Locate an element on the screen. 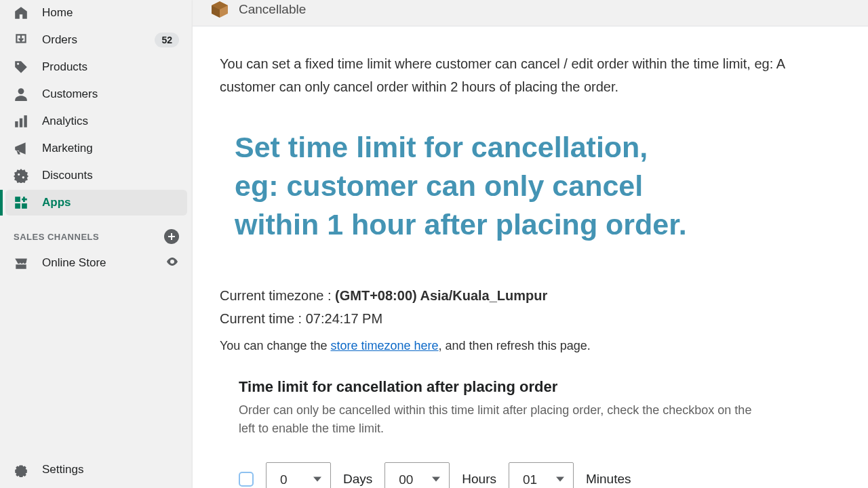 The height and width of the screenshot is (488, 868). sidebar-item-analytics: Analytics is located at coordinates (96, 121).